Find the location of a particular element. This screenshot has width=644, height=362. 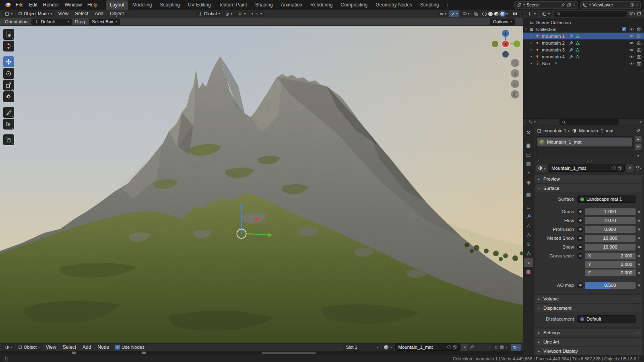

outliner-row-mountain-4: ▸ ▼ mountain 4 is located at coordinates (584, 56).